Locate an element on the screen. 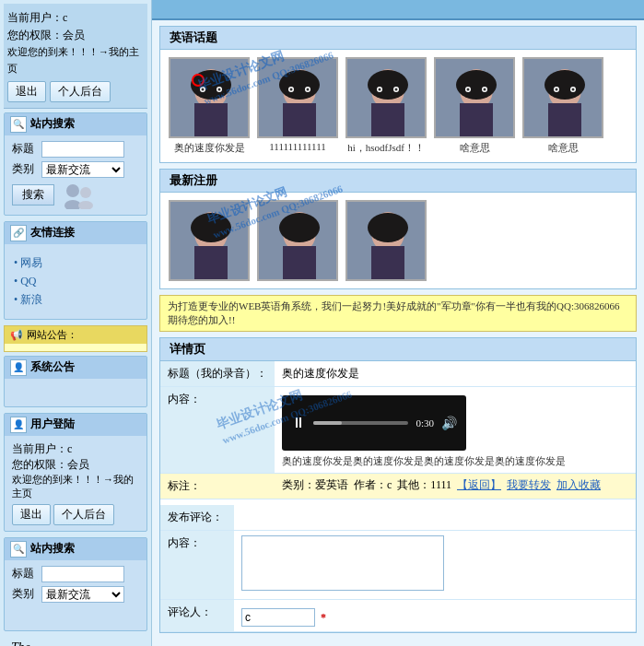  top-bar is located at coordinates (398, 10).